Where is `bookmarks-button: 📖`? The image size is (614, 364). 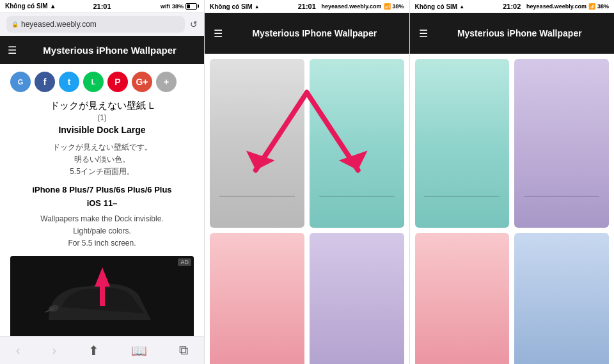 bookmarks-button: 📖 is located at coordinates (139, 351).